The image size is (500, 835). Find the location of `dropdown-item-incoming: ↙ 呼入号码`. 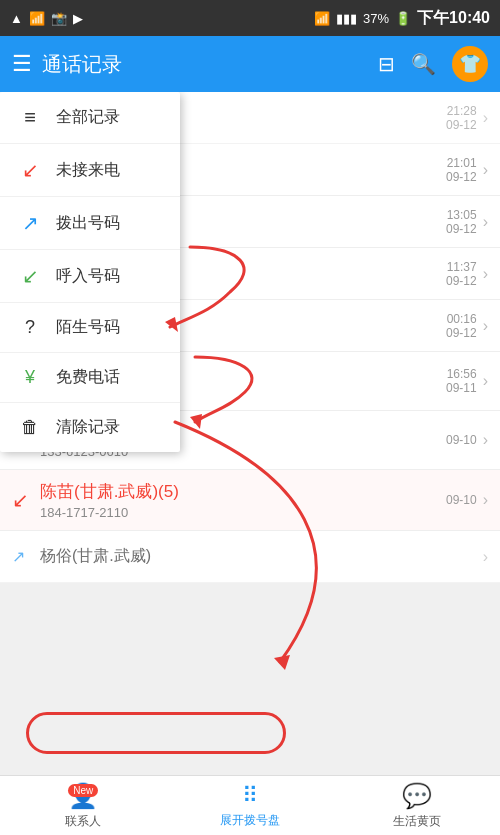

dropdown-item-incoming: ↙ 呼入号码 is located at coordinates (90, 276).